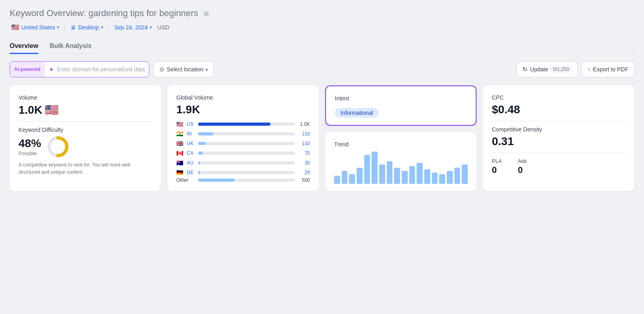 This screenshot has height=314, width=644. What do you see at coordinates (243, 138) in the screenshot?
I see `global-volume-card: Global Volume 1.9K 🇺🇸 US 1.0K 🇮🇳 IN 210 …` at bounding box center [243, 138].